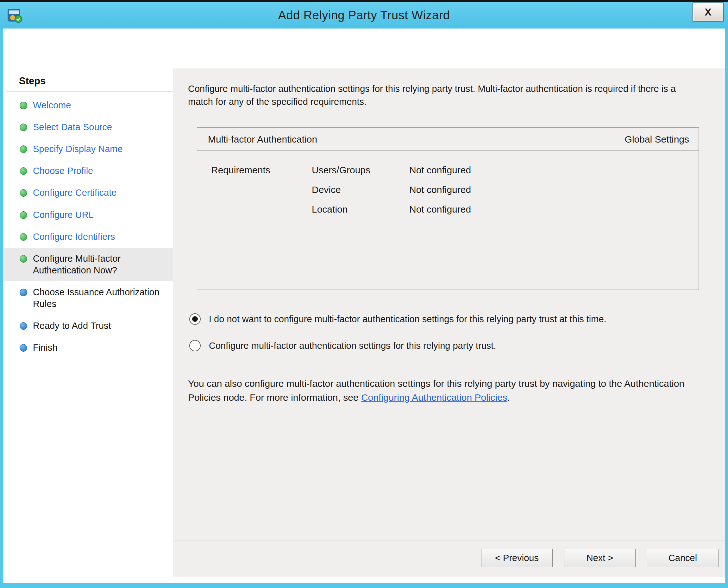  I want to click on window-title: Add Relying Party Trust Wizard, so click(364, 15).